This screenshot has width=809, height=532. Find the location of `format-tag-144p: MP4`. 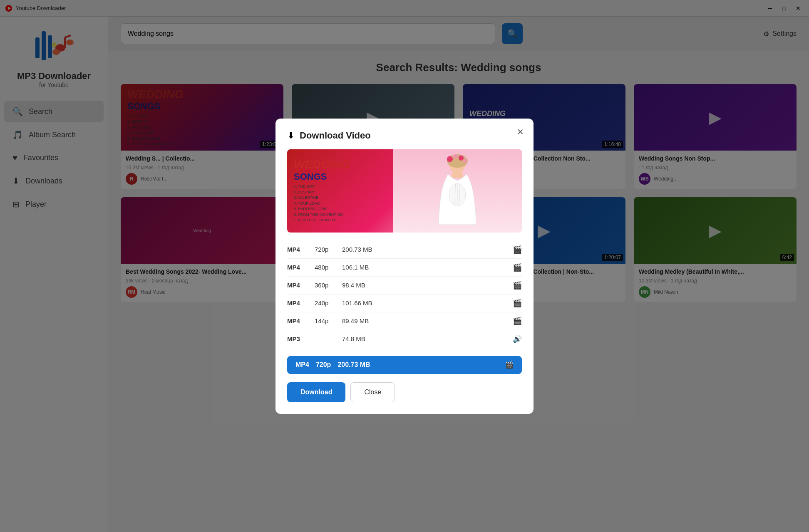

format-tag-144p: MP4 is located at coordinates (298, 321).